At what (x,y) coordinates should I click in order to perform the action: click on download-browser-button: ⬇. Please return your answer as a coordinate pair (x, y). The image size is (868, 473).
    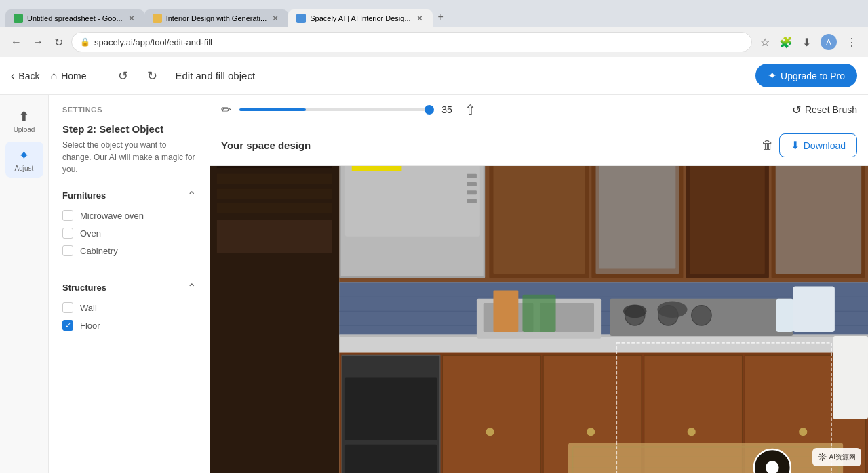
    Looking at the image, I should click on (807, 42).